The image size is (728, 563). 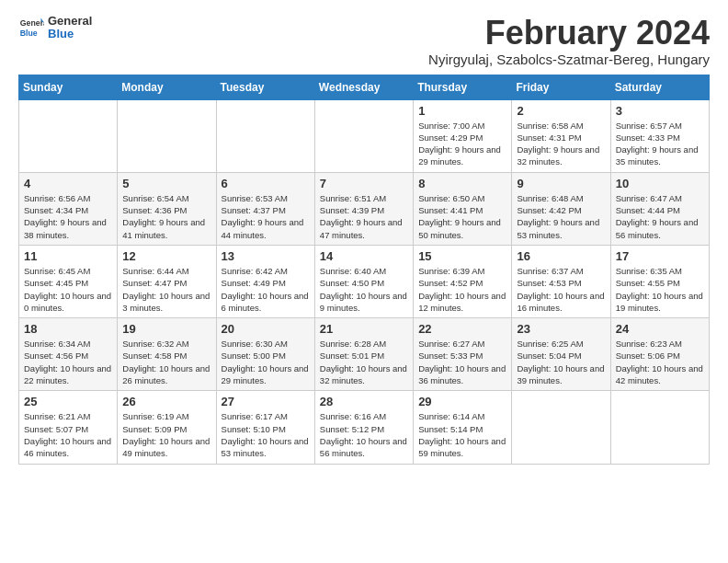 What do you see at coordinates (364, 184) in the screenshot?
I see `day-number: 7` at bounding box center [364, 184].